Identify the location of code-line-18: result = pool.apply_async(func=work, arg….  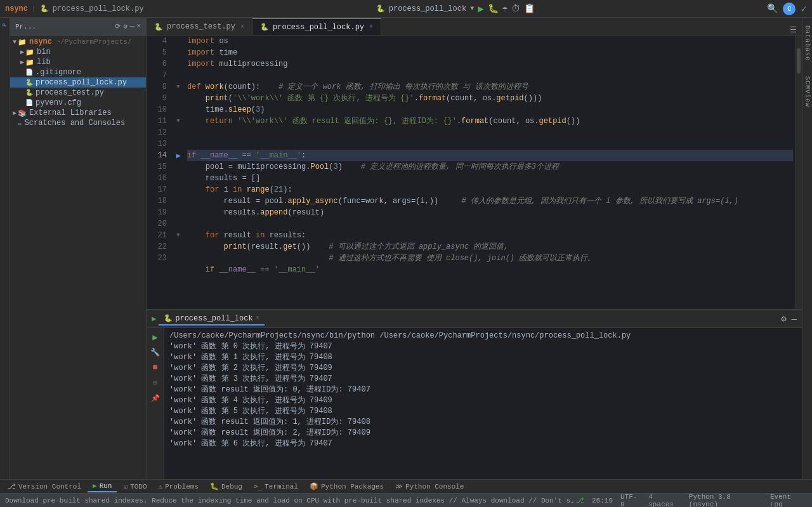
(490, 201).